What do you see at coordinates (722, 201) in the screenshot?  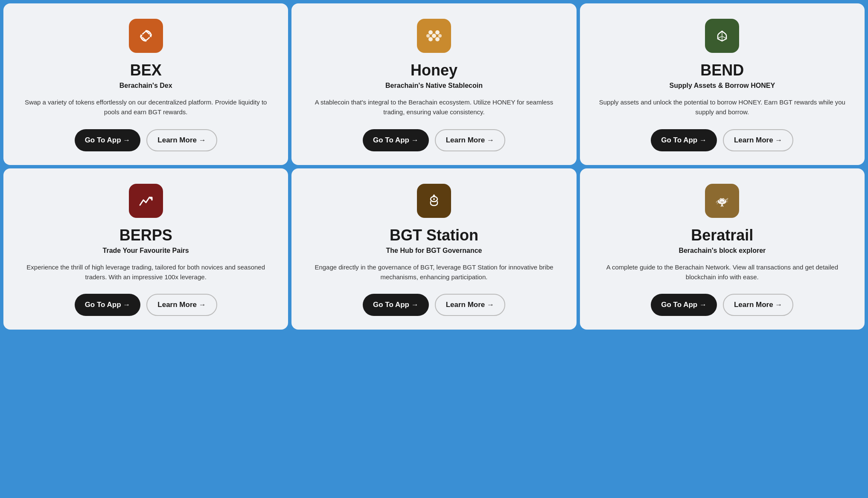 I see `beratrail-icon` at bounding box center [722, 201].